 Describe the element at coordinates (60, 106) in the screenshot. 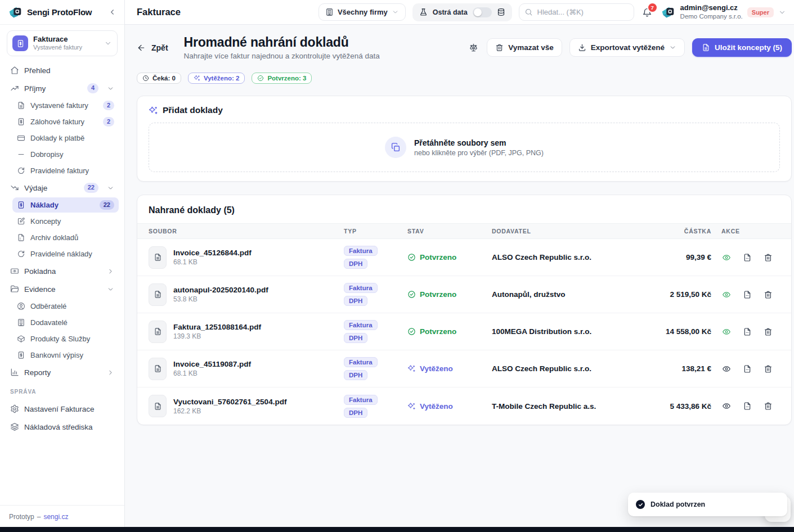

I see `sidebar-item-label: Vystavené faktury` at that location.